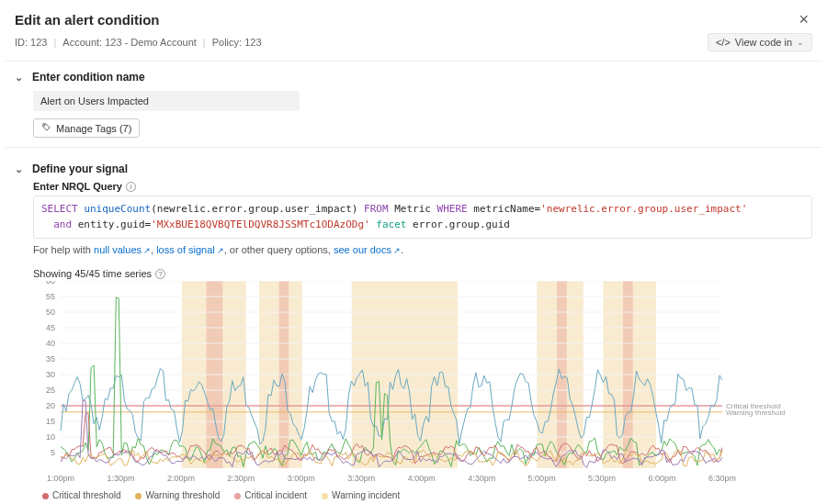  What do you see at coordinates (88, 77) in the screenshot?
I see `panel-title-name: Enter condition name` at bounding box center [88, 77].